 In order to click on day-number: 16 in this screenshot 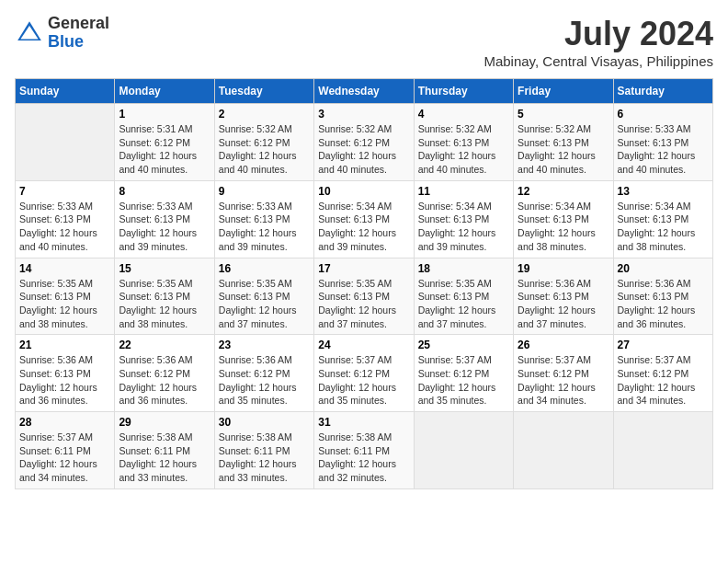, I will do `click(265, 269)`.